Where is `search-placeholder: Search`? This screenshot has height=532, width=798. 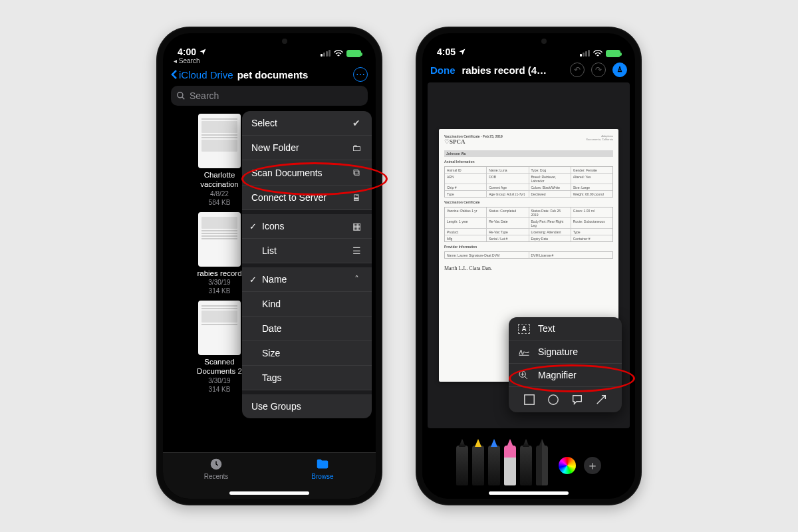
search-placeholder: Search is located at coordinates (204, 96).